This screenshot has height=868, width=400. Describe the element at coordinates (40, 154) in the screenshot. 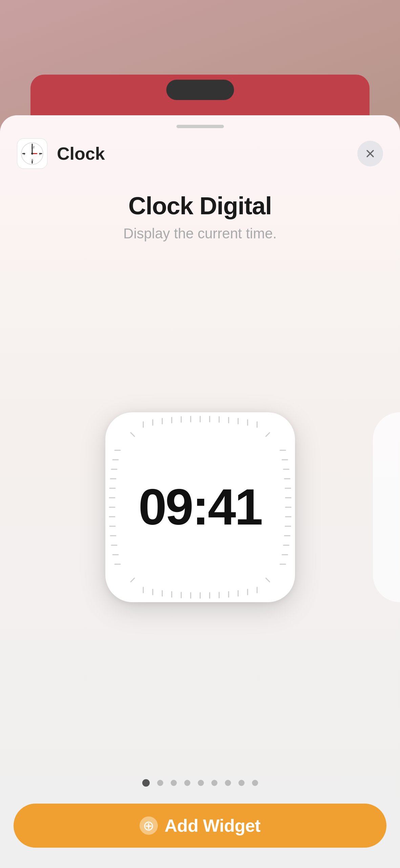

I see `svg-text: 3` at that location.